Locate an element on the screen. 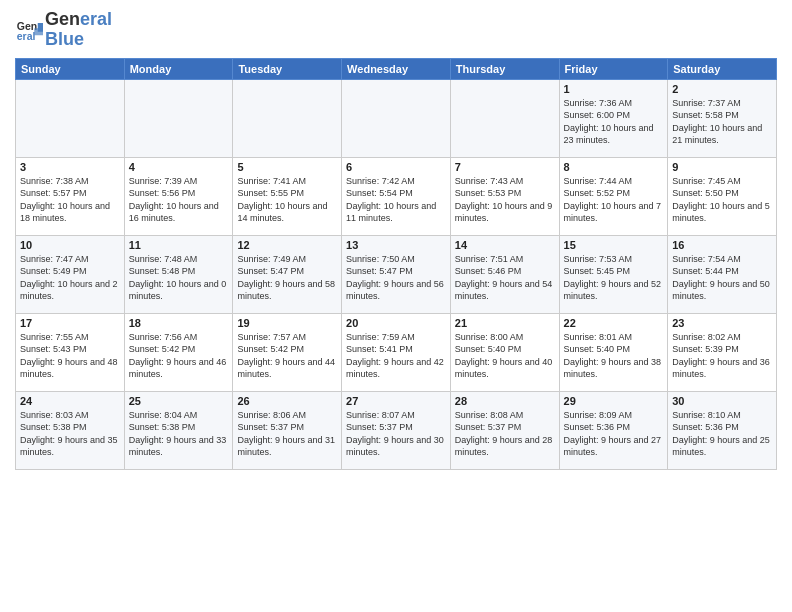  day-info: Sunrise: 8:06 AM Sunset: 5:37 PM Dayligh… is located at coordinates (287, 434).